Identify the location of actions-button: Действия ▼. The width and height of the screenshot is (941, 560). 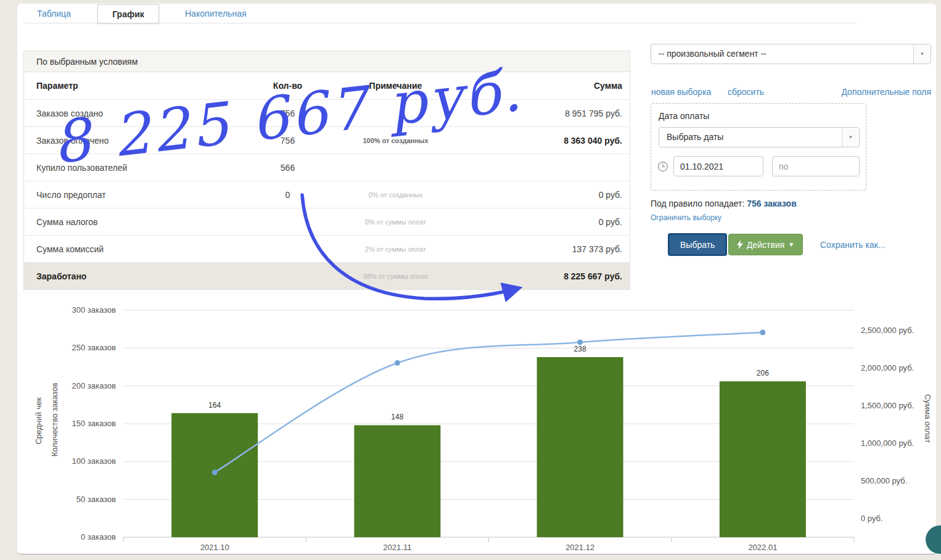
(766, 244).